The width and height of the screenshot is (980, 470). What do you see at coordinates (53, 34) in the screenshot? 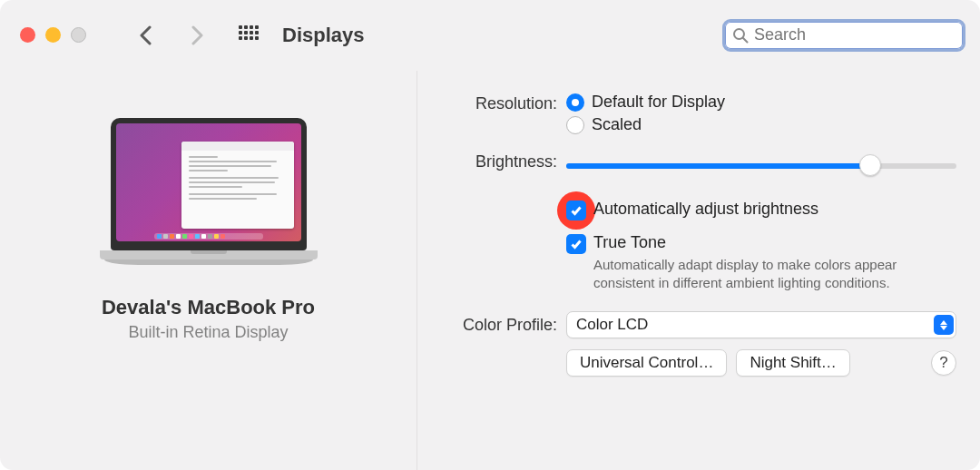
I see `window-controls` at bounding box center [53, 34].